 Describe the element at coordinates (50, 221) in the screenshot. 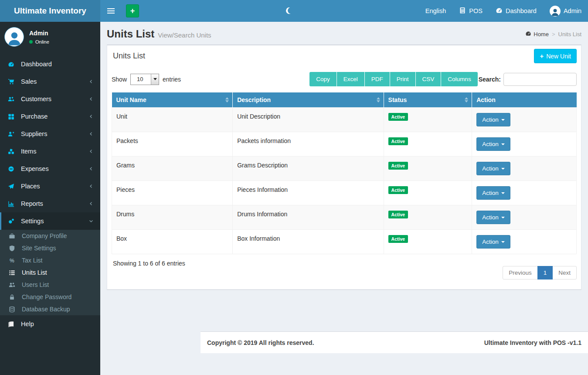

I see `sidebar-item-settings: Settings` at that location.